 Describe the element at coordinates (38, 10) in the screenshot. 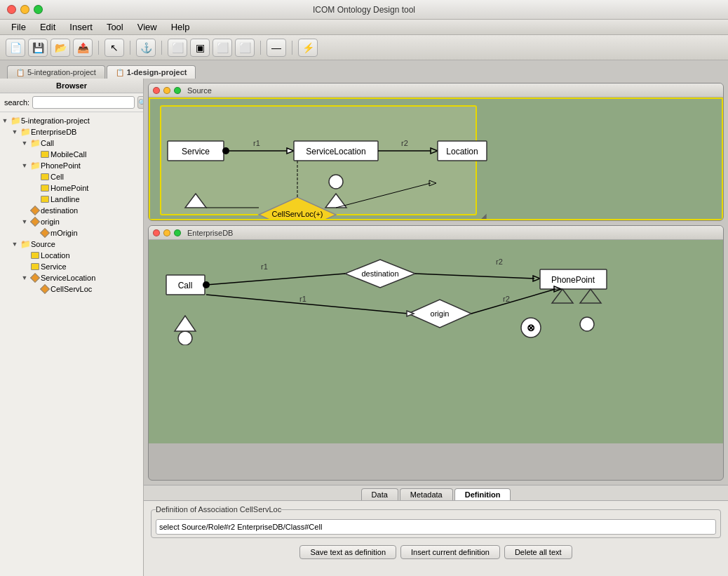

I see `maximize-button` at that location.